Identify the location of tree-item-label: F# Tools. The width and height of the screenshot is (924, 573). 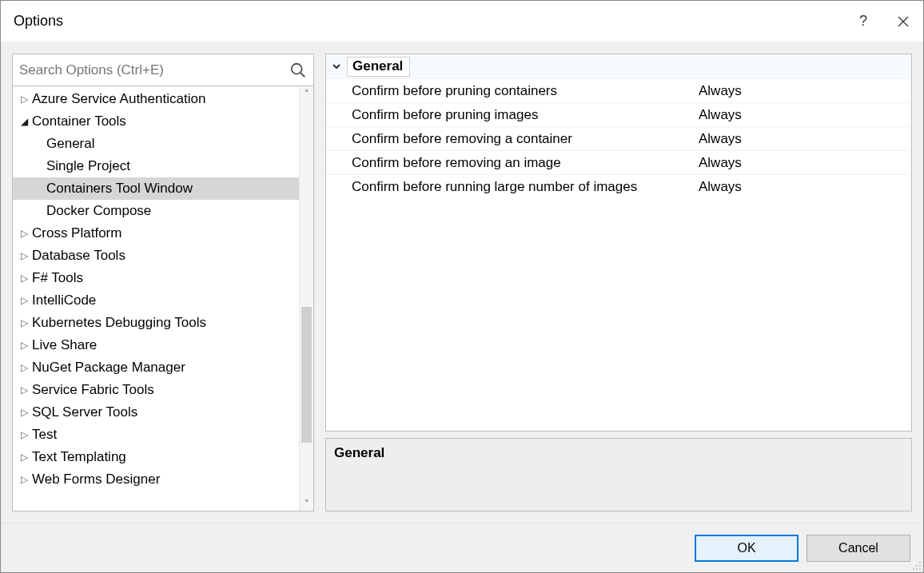
(57, 278).